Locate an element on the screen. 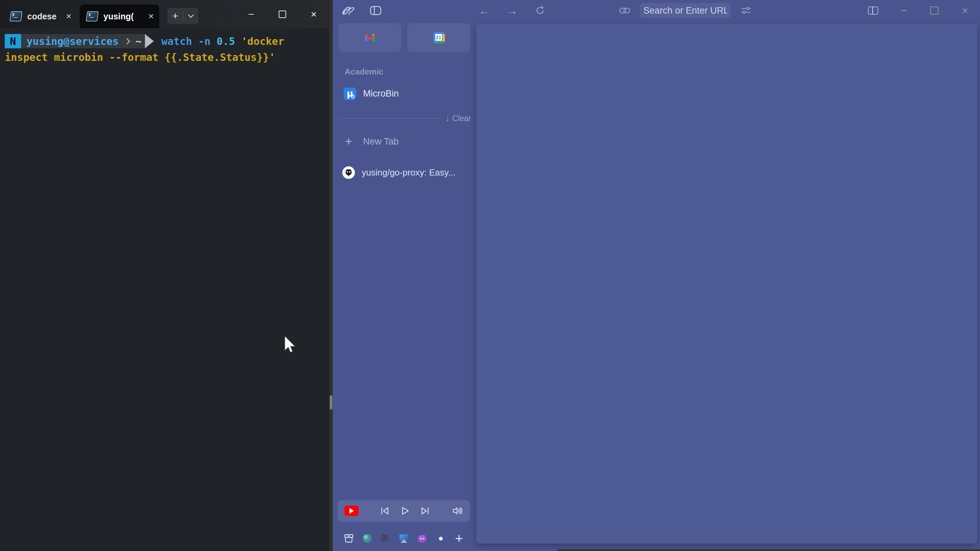 This screenshot has height=551, width=980. chevron-right-icon is located at coordinates (127, 41).